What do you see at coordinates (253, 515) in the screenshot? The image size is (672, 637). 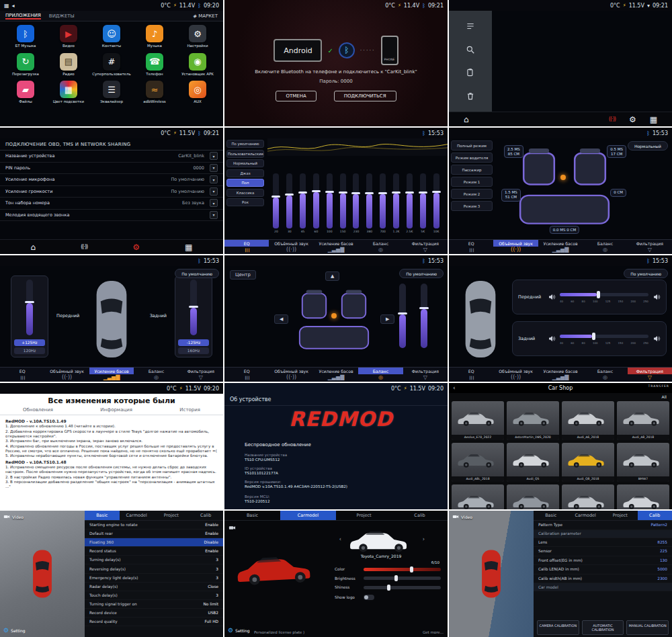 I see `tab-basic: Basic` at bounding box center [253, 515].